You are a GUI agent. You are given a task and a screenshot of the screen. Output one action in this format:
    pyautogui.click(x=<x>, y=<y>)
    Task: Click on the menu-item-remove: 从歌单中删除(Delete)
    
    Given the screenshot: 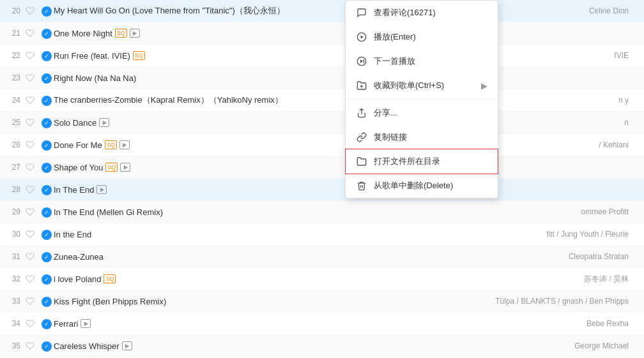 What is the action you would take?
    pyautogui.click(x=422, y=186)
    